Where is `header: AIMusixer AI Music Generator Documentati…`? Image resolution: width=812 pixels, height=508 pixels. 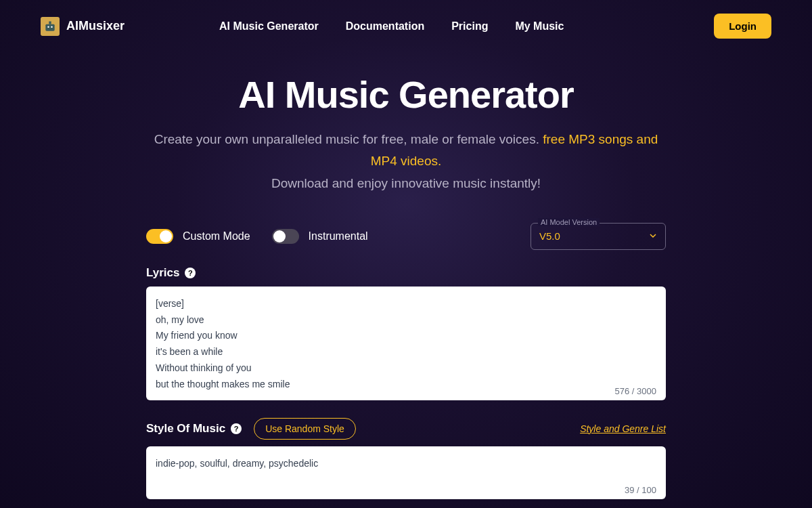
header: AIMusixer AI Music Generator Documentati… is located at coordinates (406, 26).